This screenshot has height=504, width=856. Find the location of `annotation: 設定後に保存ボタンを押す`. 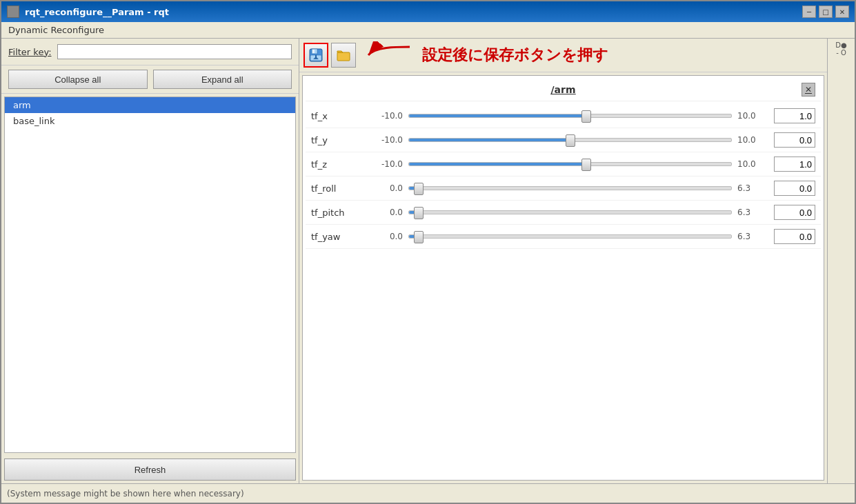

annotation: 設定後に保存ボタンを押す is located at coordinates (485, 55).